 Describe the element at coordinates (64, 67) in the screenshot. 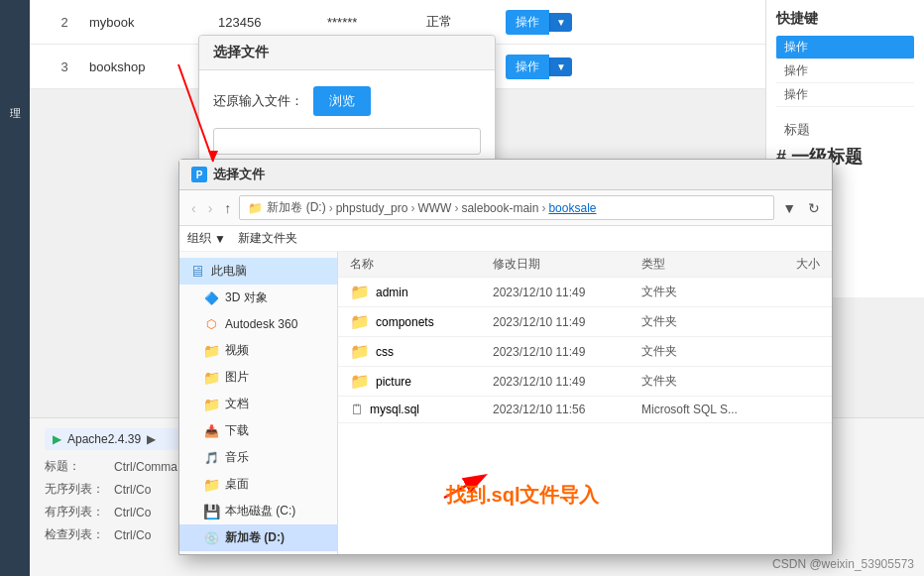

I see `row-num: 3` at that location.